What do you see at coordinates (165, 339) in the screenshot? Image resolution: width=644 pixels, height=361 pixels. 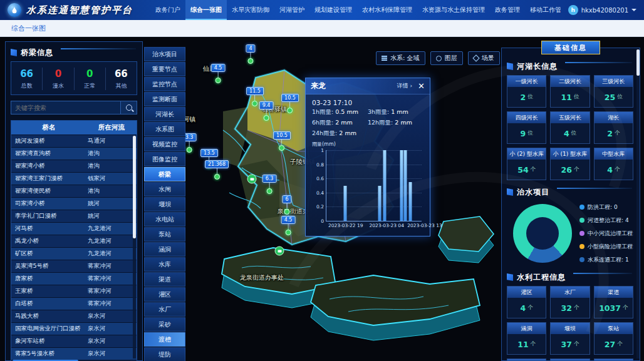 I see `layer-item-渡槽: 渡槽` at bounding box center [165, 339].